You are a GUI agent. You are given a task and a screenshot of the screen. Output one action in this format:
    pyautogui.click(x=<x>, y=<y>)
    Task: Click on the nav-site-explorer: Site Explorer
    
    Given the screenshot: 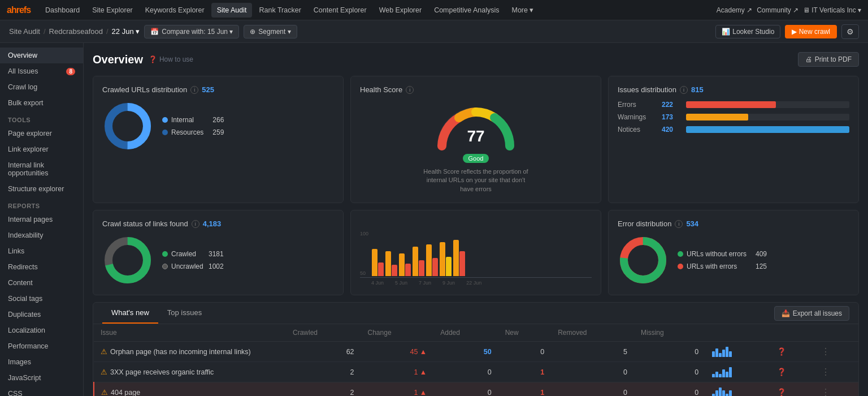 What is the action you would take?
    pyautogui.click(x=112, y=10)
    